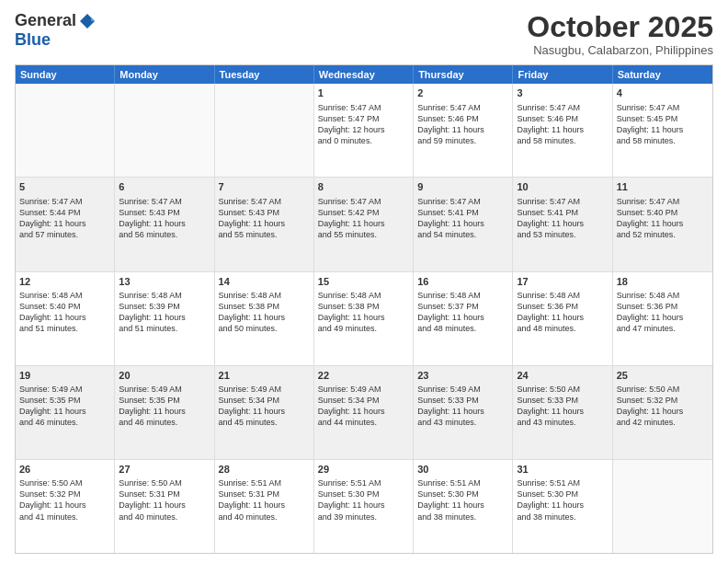 This screenshot has height=563, width=728. Describe the element at coordinates (65, 412) in the screenshot. I see `day-cell-19: 19Sunrise: 5:49 AM Sunset: 5:35 PM Dayli…` at that location.